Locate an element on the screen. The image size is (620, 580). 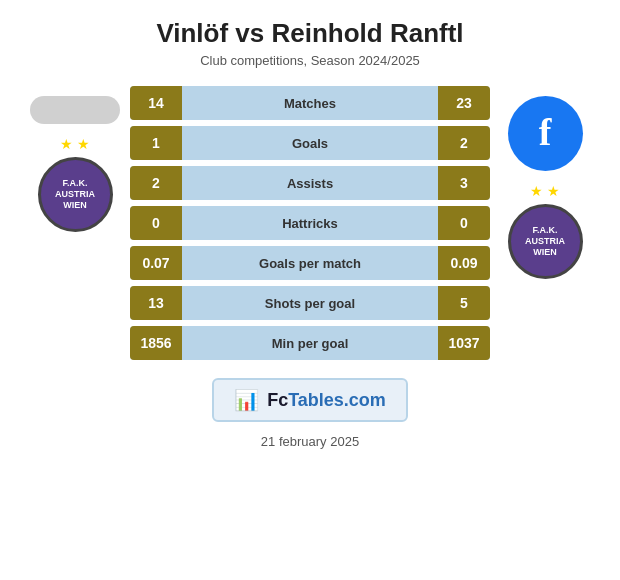
stat-left-val-6: 1856 is located at coordinates (156, 343).